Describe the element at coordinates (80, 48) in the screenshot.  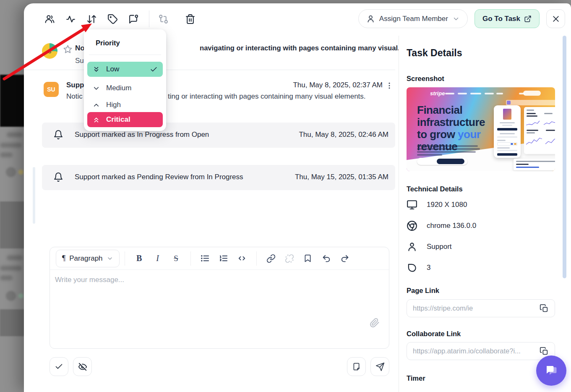
I see `task-title-prefix: No` at that location.